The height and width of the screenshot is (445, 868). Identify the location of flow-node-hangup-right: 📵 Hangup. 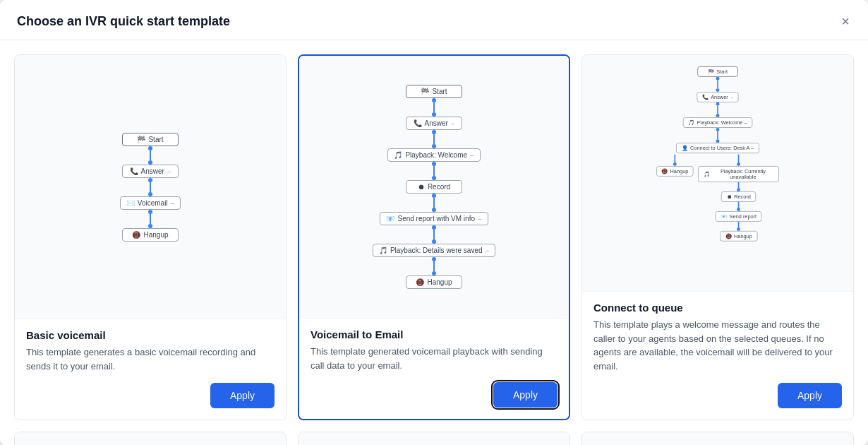
(738, 236).